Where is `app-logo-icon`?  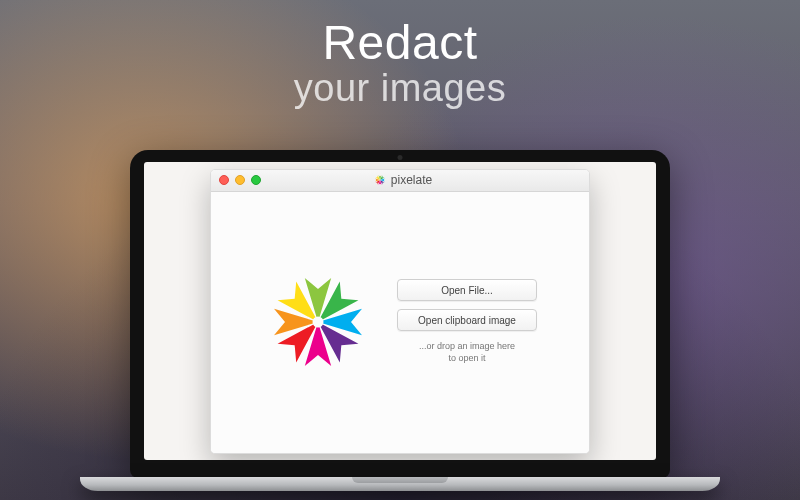
app-logo-icon is located at coordinates (380, 180).